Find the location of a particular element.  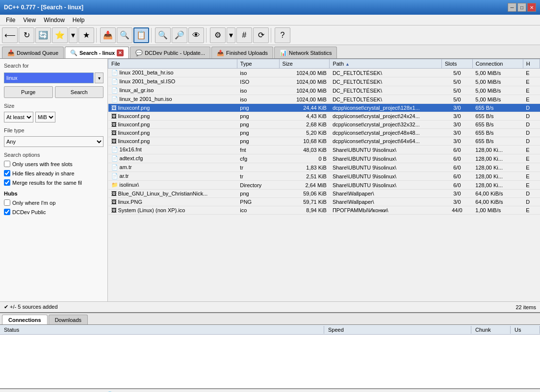

table-row: 🖼 linuxconf.pngpng24,44 KiBdcpp\iconset\… is located at coordinates (324, 108).